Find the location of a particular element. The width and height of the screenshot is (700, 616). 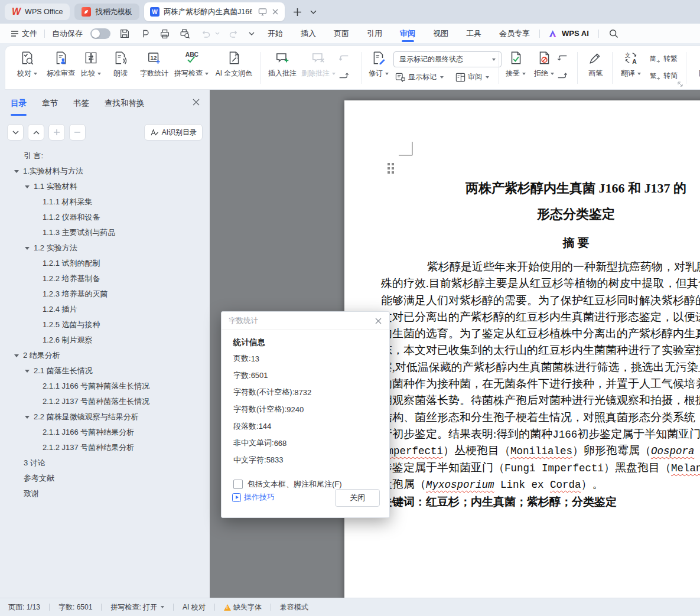

group-expand-icon is located at coordinates (681, 84).